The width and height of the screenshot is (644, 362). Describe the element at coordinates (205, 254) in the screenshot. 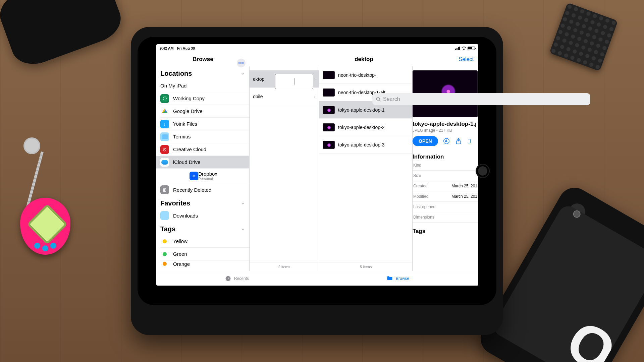

I see `sidebar-tag-green: Green` at that location.